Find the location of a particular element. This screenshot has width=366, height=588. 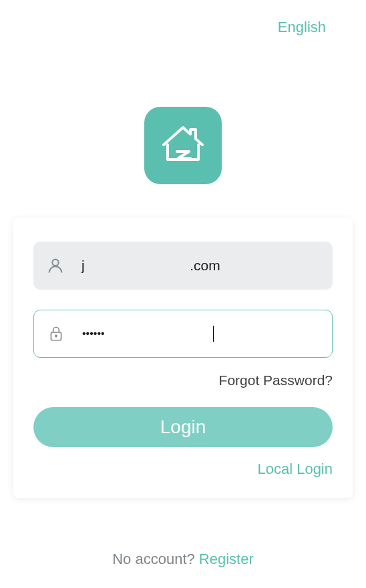

text-cursor is located at coordinates (214, 334).